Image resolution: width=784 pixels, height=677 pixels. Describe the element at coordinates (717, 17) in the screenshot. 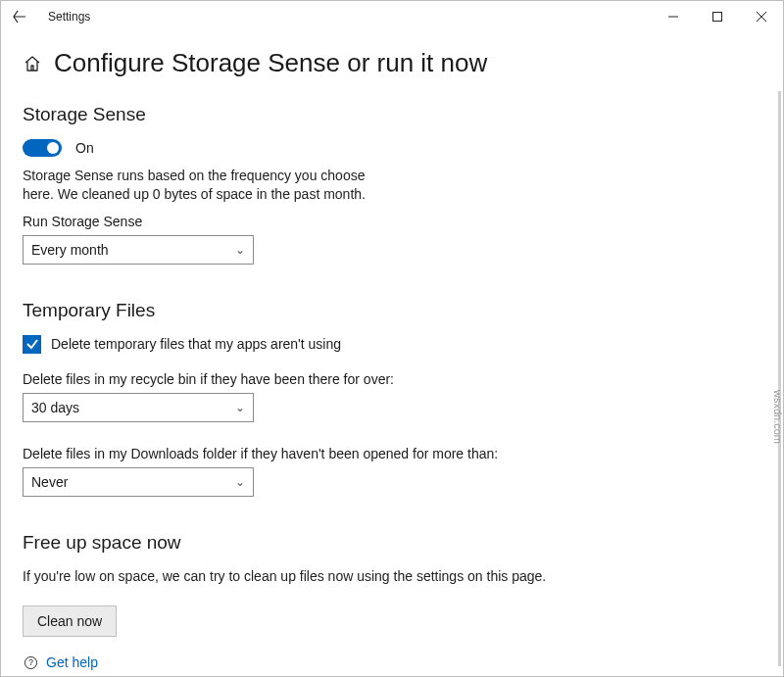

I see `window-controls` at that location.